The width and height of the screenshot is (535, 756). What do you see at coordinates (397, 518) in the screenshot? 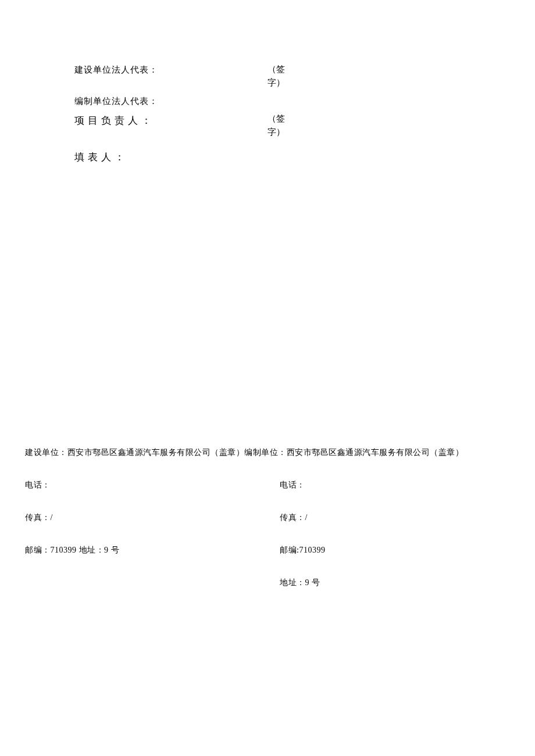
I see `right-fax: 传真：/` at bounding box center [397, 518].